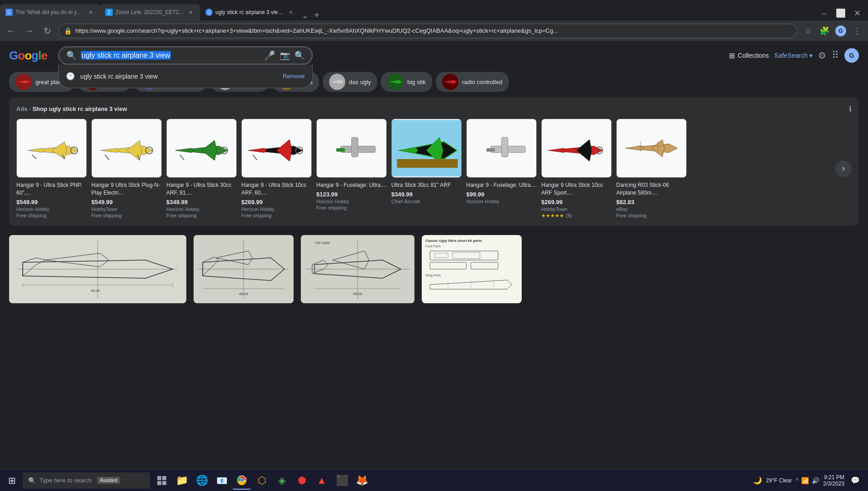  I want to click on tab-3: G ugly stick rc airplane 3 view - Go... …, so click(250, 12).